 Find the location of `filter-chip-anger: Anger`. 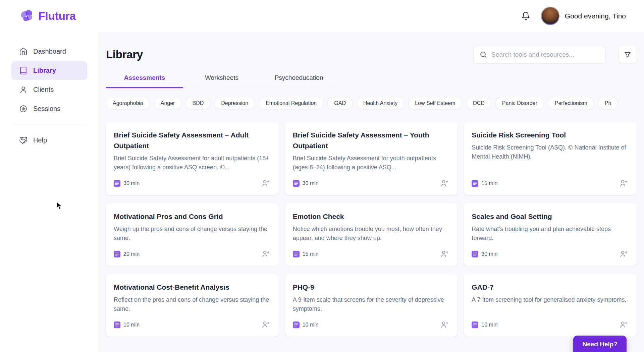

filter-chip-anger: Anger is located at coordinates (168, 103).